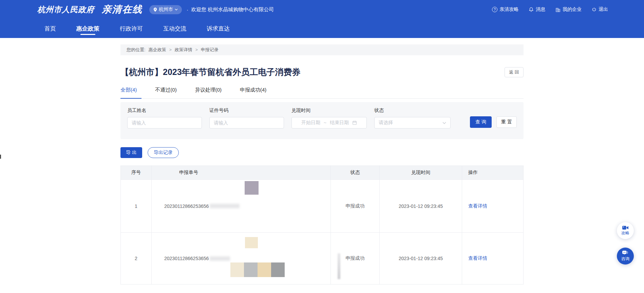 Image resolution: width=644 pixels, height=293 pixels. I want to click on status-tabs: 全部(4) 不通过(0) 异议处理(0) 申报成功(4), so click(322, 93).